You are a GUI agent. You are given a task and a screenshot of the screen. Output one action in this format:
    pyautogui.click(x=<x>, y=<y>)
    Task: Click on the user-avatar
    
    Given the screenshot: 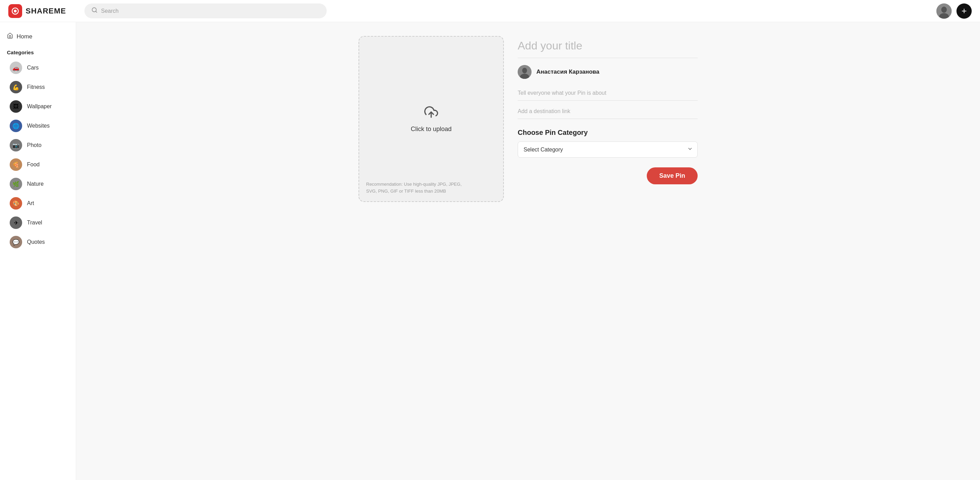 What is the action you would take?
    pyautogui.click(x=525, y=72)
    